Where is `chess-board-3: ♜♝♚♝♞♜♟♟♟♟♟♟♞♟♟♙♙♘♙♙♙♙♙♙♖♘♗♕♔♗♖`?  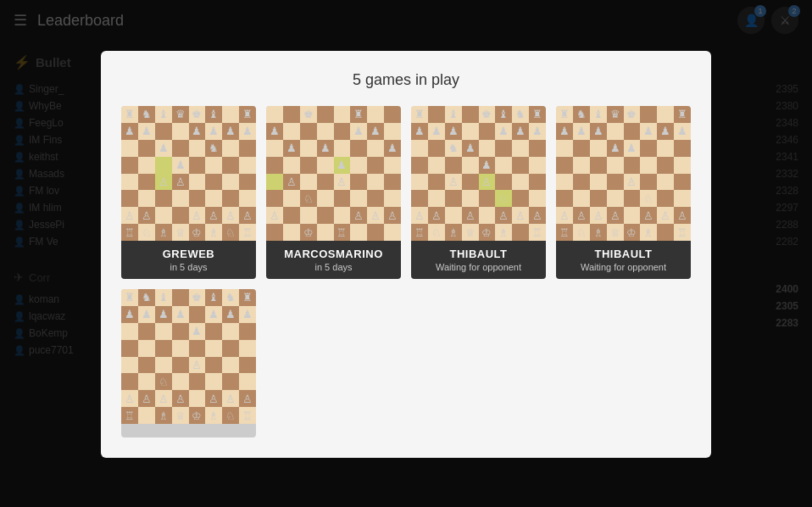 chess-board-3: ♜♝♚♝♞♜♟♟♟♟♟♟♞♟♟♙♙♘♙♙♙♙♙♙♖♘♗♕♔♗♖ is located at coordinates (478, 173).